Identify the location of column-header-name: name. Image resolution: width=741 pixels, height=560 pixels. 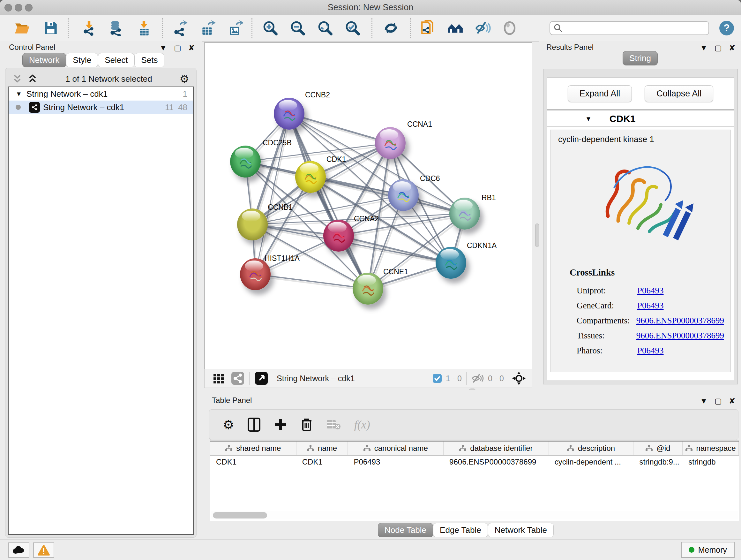
(322, 448).